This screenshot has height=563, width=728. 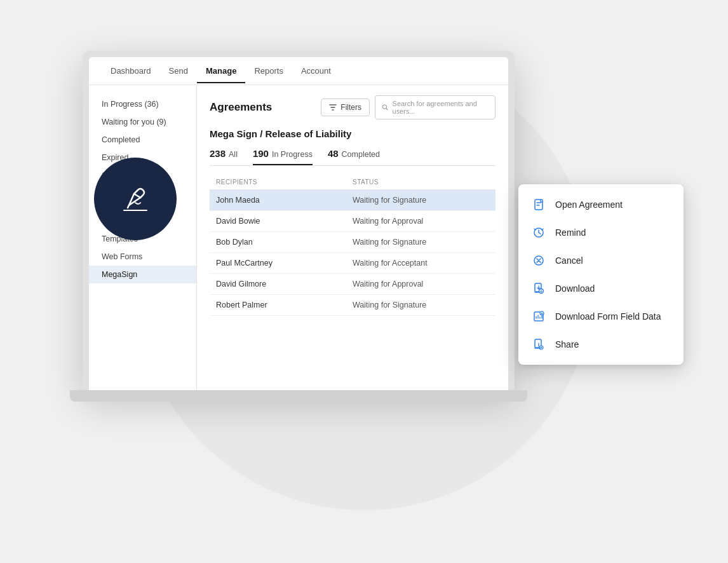 I want to click on context-menu-item-remind: Remind, so click(x=601, y=233).